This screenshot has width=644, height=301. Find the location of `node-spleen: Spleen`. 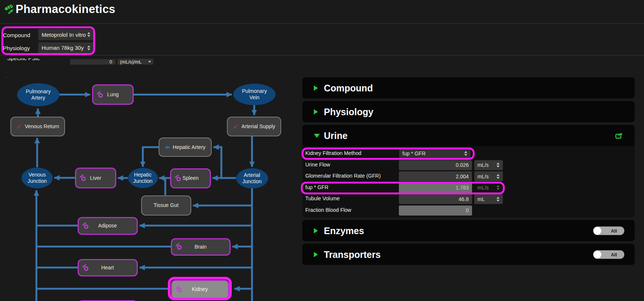

node-spleen: Spleen is located at coordinates (191, 178).